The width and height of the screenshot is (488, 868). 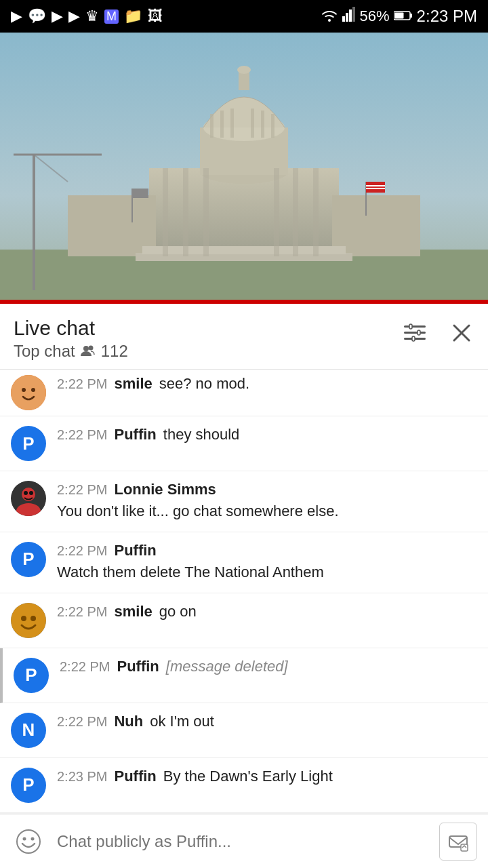 What do you see at coordinates (267, 776) in the screenshot?
I see `message-body: 2:23 PM Puffin By the Dawn's Early Light` at bounding box center [267, 776].